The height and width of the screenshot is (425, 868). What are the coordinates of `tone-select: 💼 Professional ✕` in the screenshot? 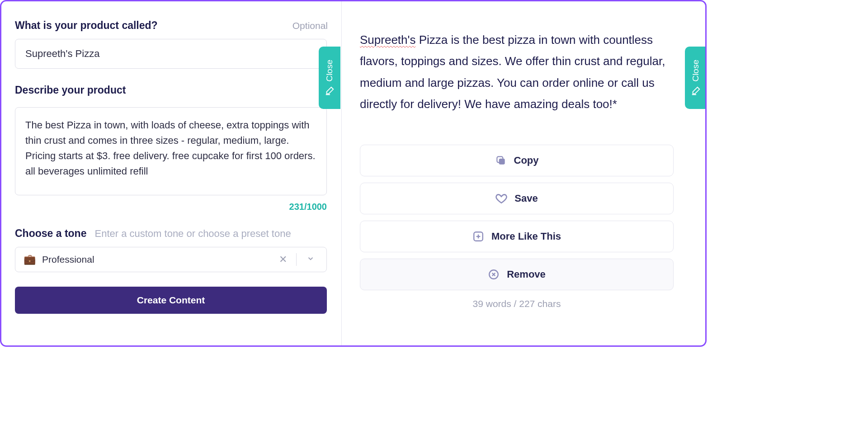 It's located at (171, 260).